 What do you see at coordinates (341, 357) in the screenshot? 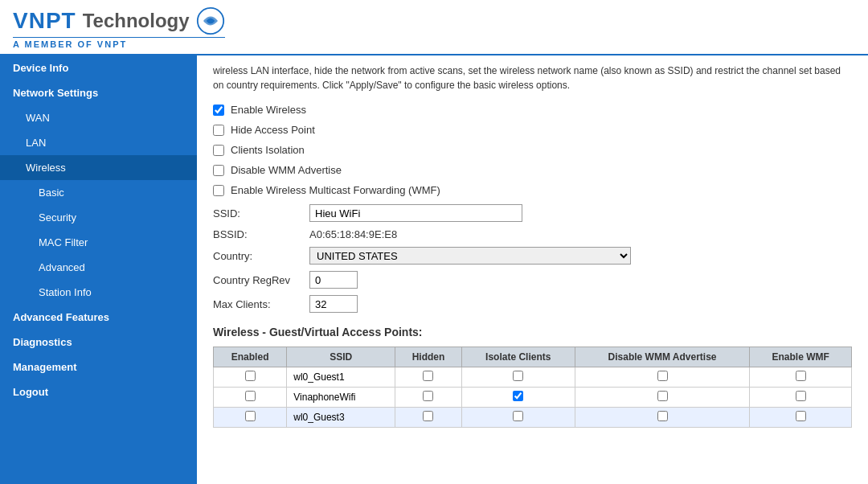
I see `col-ssid: SSID` at bounding box center [341, 357].